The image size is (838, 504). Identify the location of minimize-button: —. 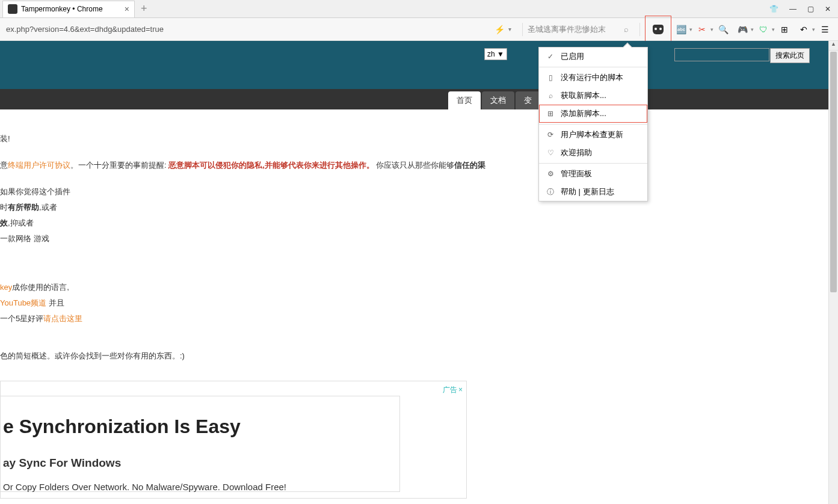
(793, 9).